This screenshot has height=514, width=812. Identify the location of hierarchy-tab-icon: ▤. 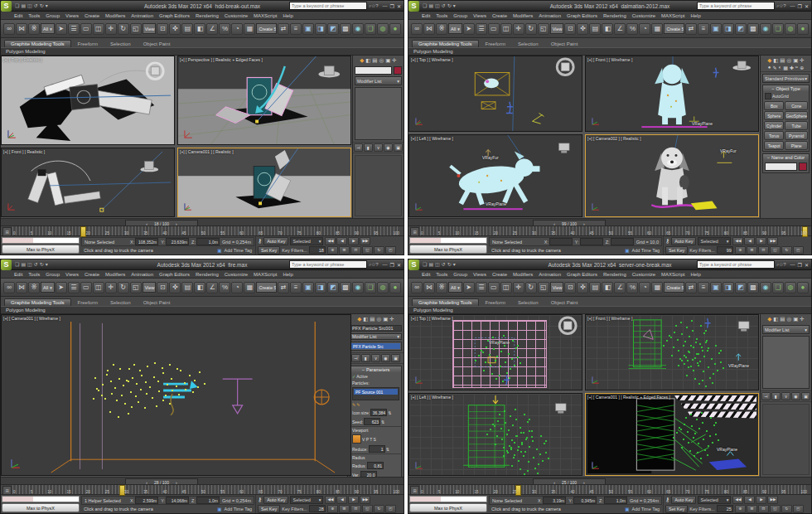
(782, 61).